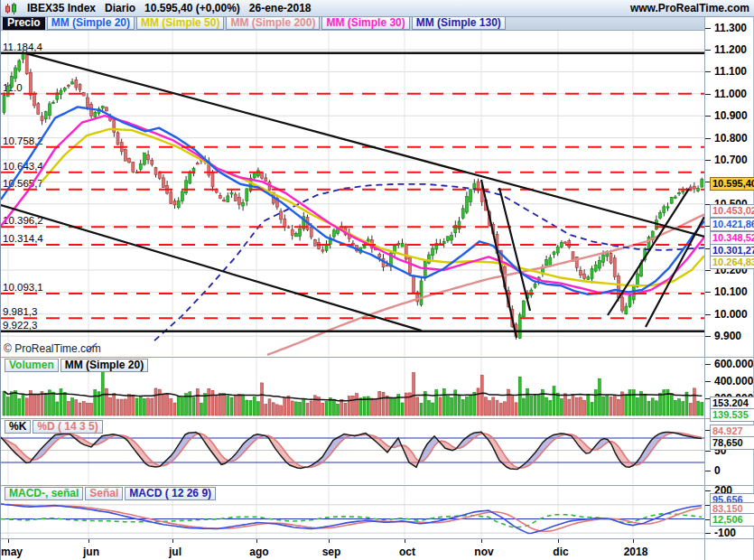 The image size is (754, 560). What do you see at coordinates (731, 238) in the screenshot?
I see `ma-value-tag: 10.348,52` at bounding box center [731, 238].